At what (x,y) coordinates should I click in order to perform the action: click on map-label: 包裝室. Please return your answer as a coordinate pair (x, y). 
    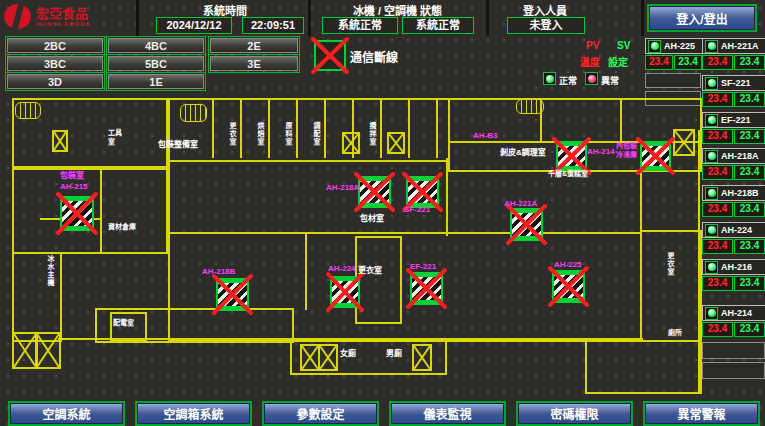
    Looking at the image, I should click on (72, 176).